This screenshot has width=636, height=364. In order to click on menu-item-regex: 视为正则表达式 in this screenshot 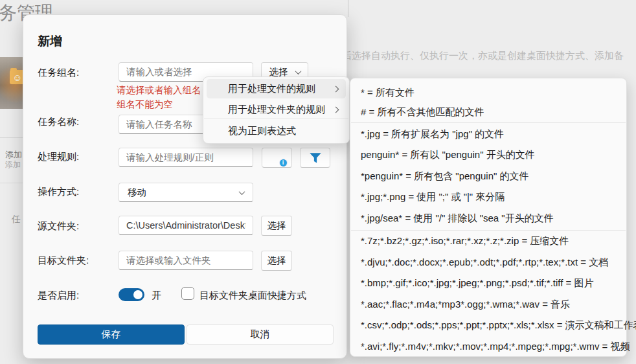, I will do `click(276, 131)`.